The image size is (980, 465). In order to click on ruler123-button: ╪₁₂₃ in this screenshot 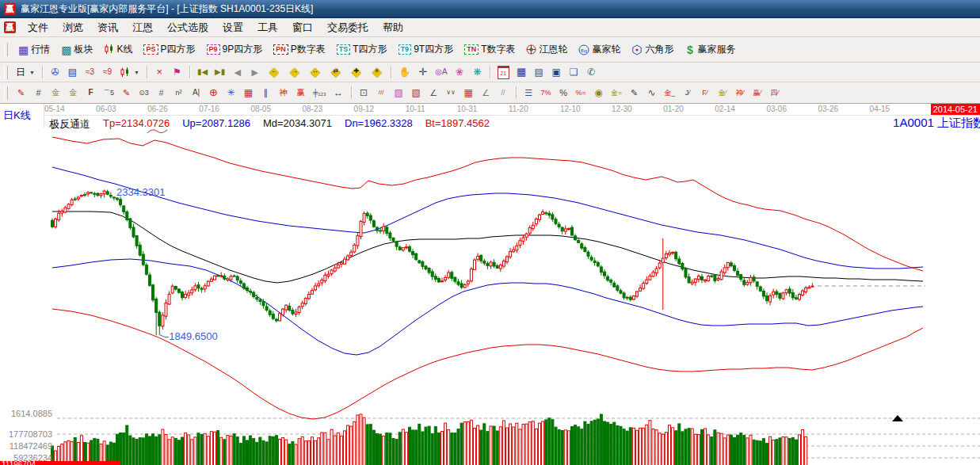, I will do `click(320, 93)`.